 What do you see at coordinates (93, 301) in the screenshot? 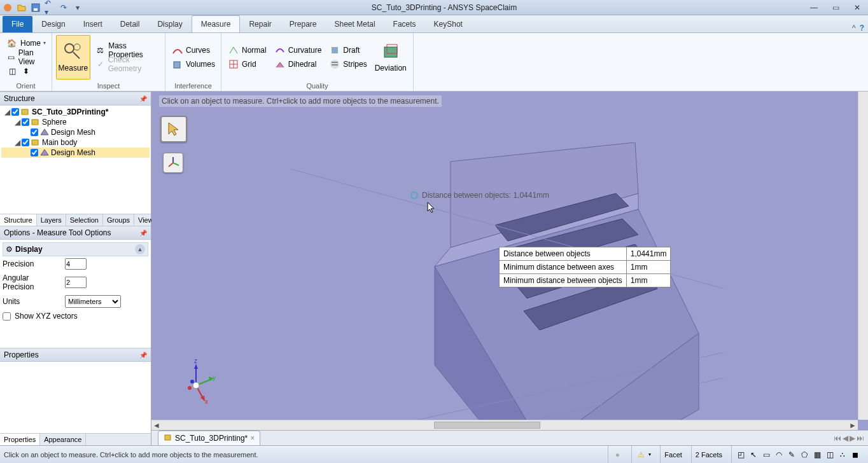
I see `units-select: Millimeters` at bounding box center [93, 301].